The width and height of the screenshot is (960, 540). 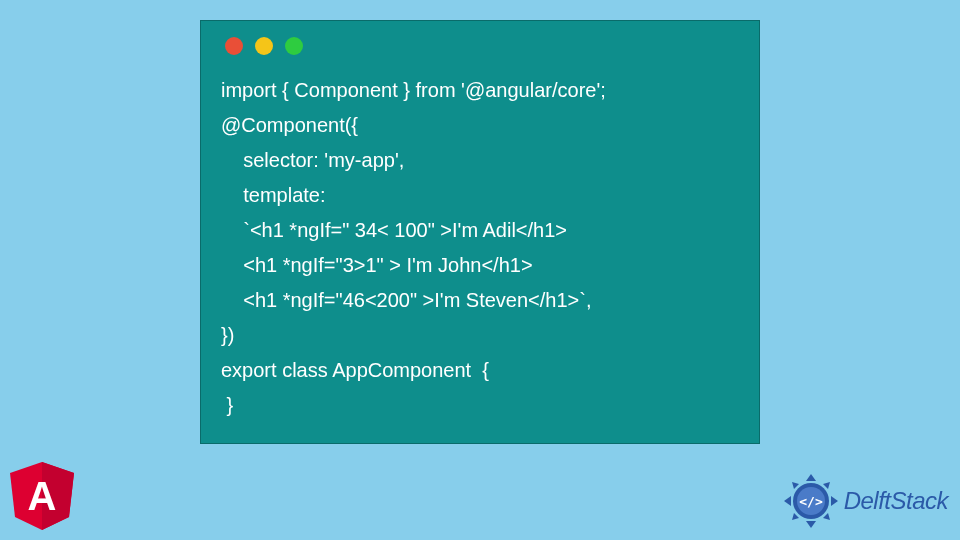 I want to click on window-controls, so click(x=480, y=46).